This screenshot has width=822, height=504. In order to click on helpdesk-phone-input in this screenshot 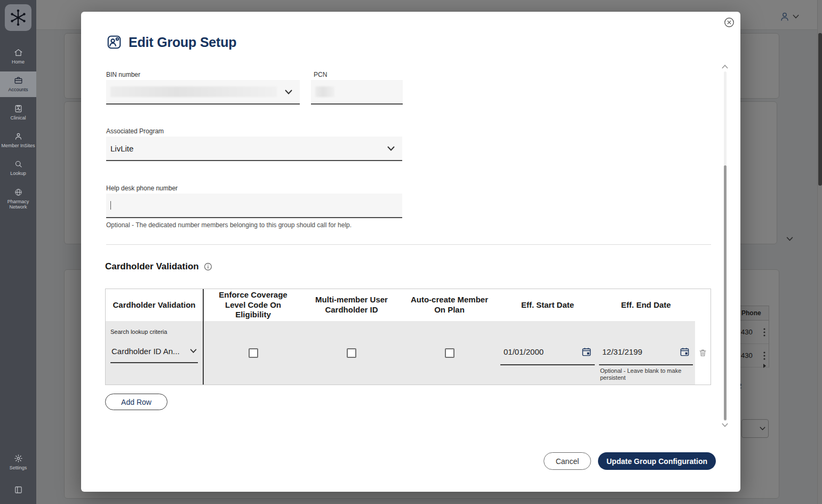, I will do `click(254, 206)`.